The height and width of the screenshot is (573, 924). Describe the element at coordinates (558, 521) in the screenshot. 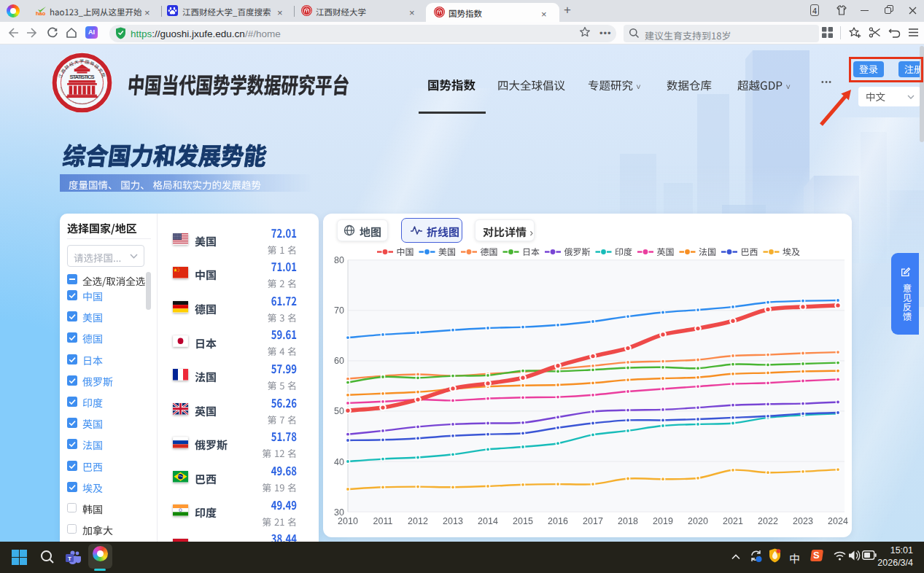

I see `svg-text: 2016` at that location.